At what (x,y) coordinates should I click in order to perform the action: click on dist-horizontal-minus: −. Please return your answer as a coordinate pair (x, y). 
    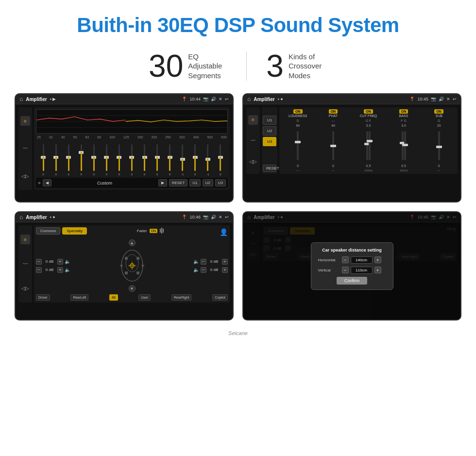
    Looking at the image, I should click on (345, 260).